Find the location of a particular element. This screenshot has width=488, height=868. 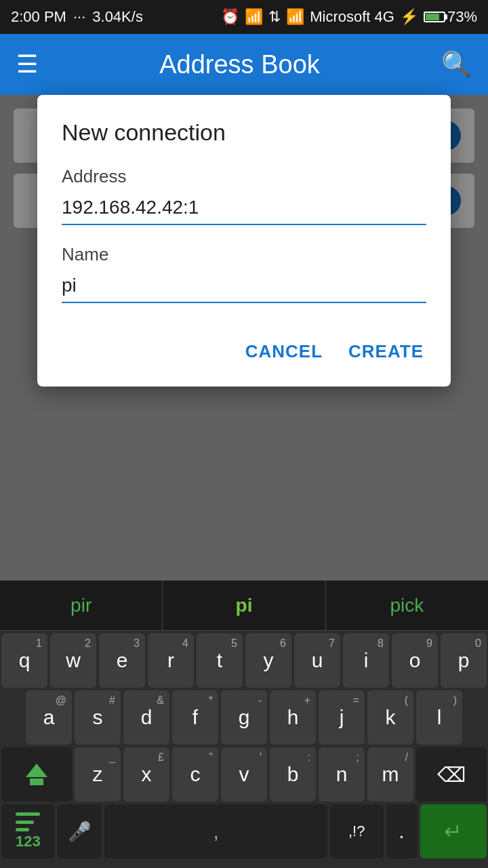

key-n: ;n is located at coordinates (342, 774).